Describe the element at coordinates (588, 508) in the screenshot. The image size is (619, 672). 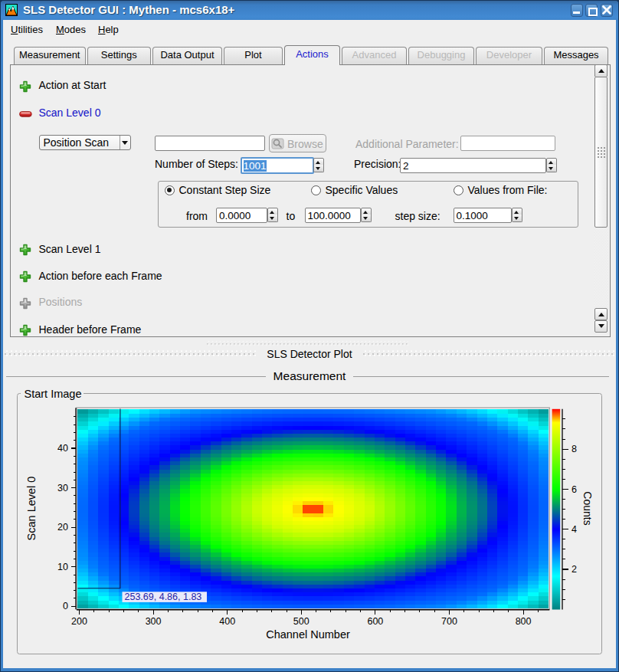
I see `svg-text: Counts` at that location.